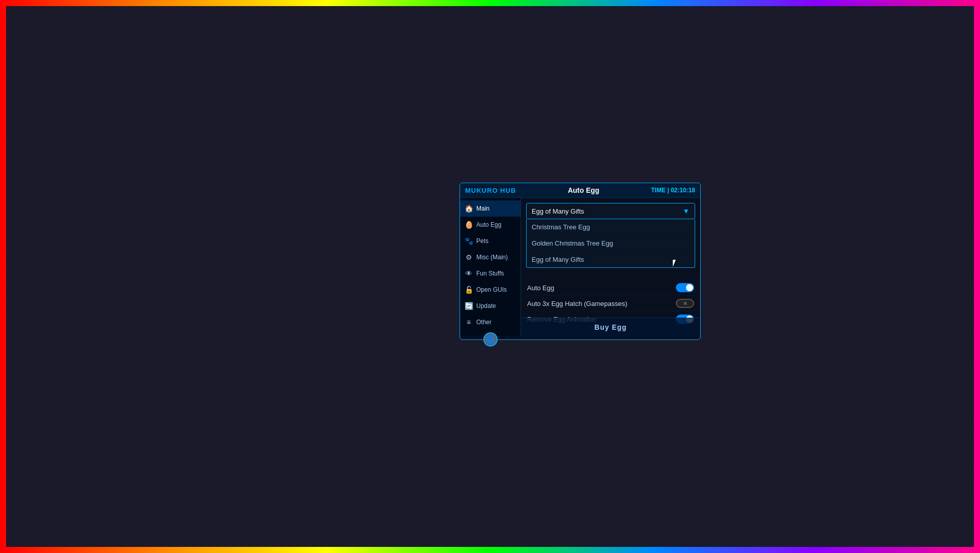  Describe the element at coordinates (685, 303) in the screenshot. I see `auto-3x-toggle: ✕` at that location.